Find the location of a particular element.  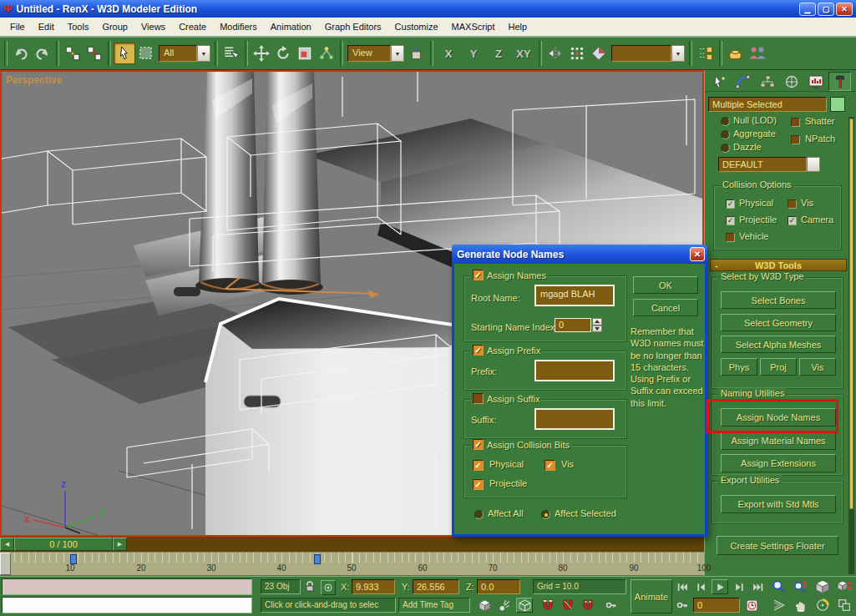

cancel-button: Cancel is located at coordinates (666, 307).